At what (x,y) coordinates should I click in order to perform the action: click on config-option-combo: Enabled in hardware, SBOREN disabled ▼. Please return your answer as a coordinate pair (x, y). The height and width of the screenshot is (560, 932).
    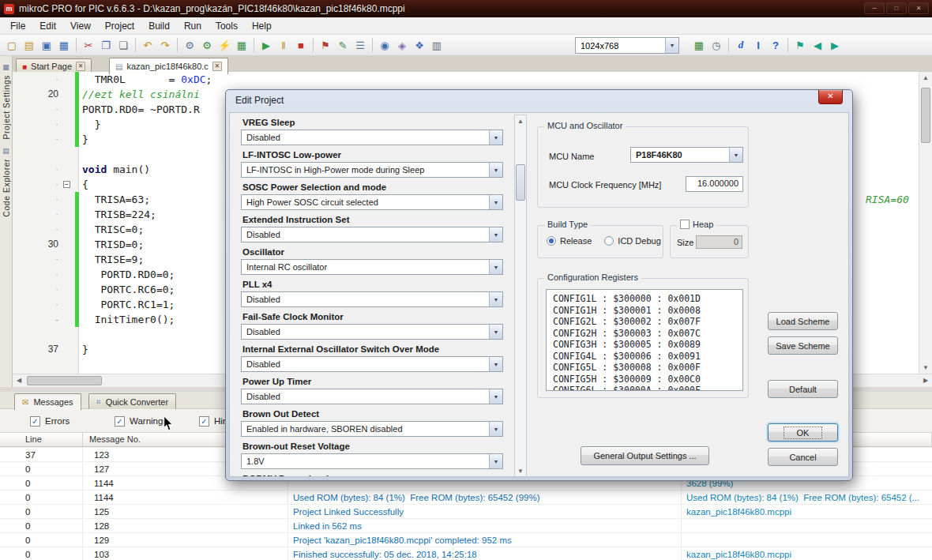
    Looking at the image, I should click on (372, 429).